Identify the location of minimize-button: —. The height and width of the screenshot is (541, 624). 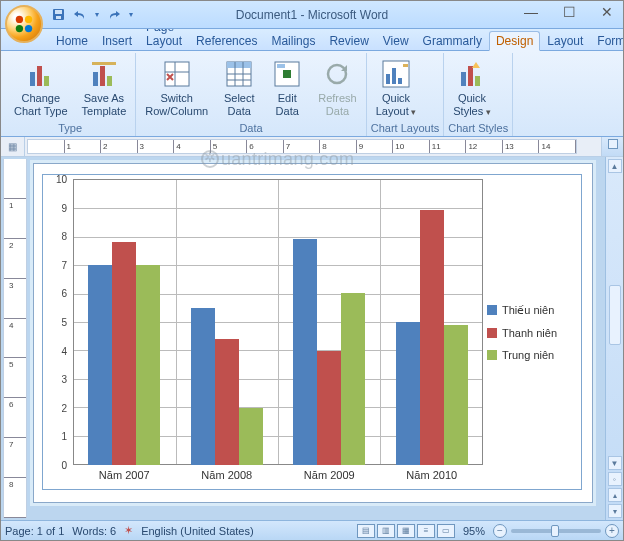
(531, 12).